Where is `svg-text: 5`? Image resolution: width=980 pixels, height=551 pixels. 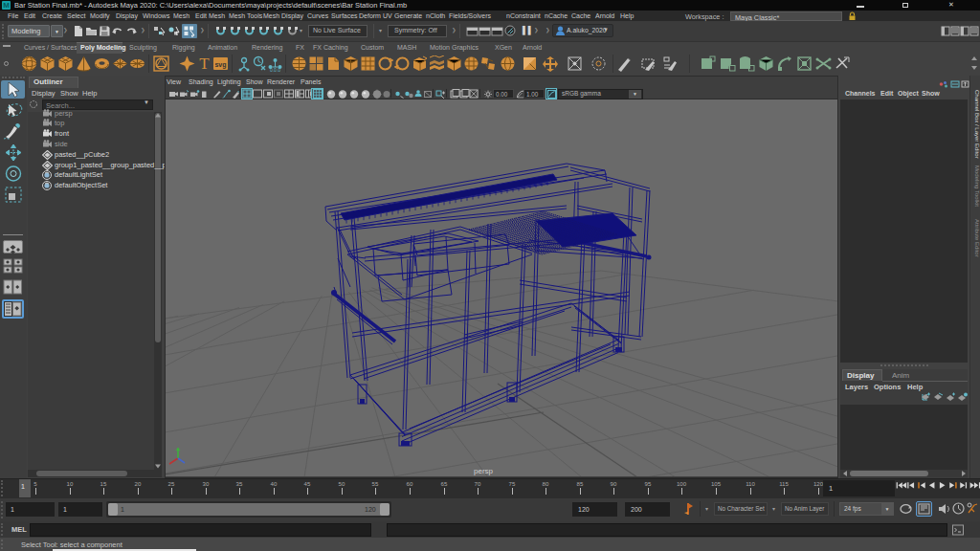 svg-text: 5 is located at coordinates (35, 484).